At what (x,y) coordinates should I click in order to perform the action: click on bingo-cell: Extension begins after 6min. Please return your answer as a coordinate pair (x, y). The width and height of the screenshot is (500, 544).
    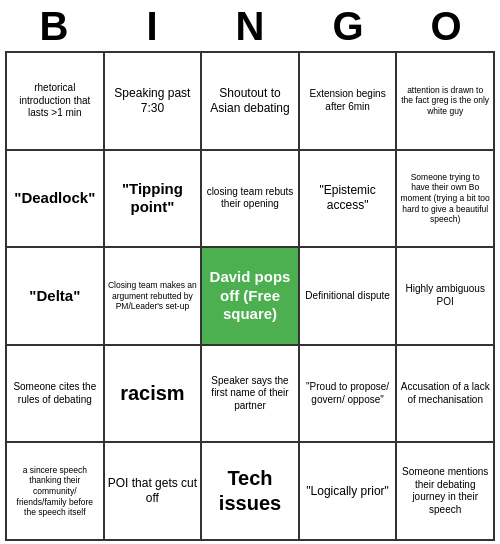
    Looking at the image, I should click on (348, 101).